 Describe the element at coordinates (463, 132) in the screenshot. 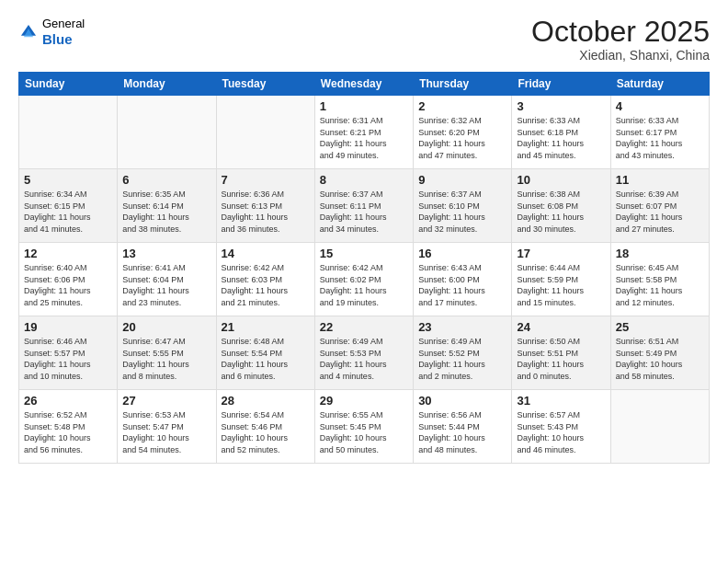

I see `calendar-cell: 2Sunrise: 6:32 AM Sunset: 6:20 PM Daylig…` at that location.